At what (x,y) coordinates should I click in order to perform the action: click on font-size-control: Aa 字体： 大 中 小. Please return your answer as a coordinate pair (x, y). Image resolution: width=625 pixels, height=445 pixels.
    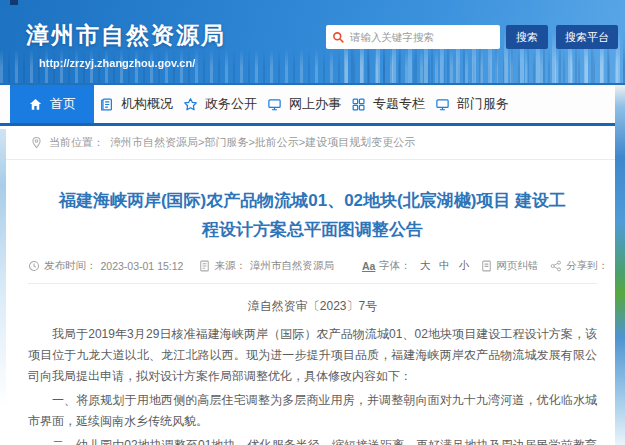
    Looking at the image, I should click on (416, 266).